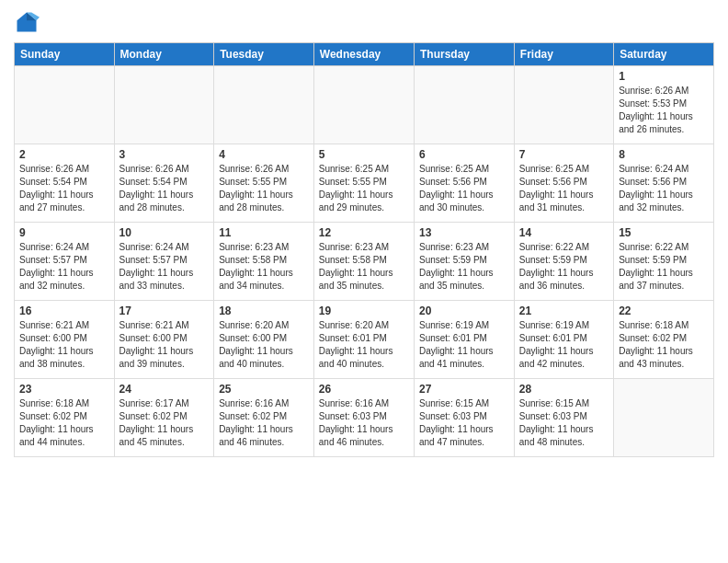  What do you see at coordinates (165, 155) in the screenshot?
I see `day-number: 3` at bounding box center [165, 155].